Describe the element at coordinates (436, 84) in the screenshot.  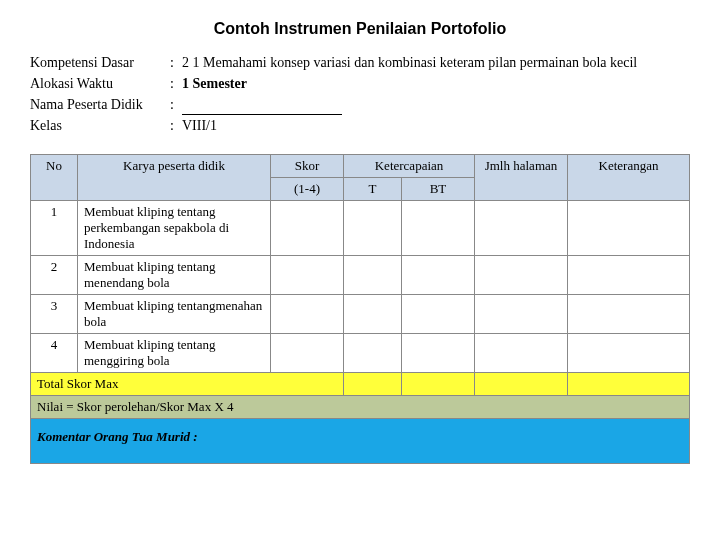
I see `meta-value: 1 Semester` at that location.